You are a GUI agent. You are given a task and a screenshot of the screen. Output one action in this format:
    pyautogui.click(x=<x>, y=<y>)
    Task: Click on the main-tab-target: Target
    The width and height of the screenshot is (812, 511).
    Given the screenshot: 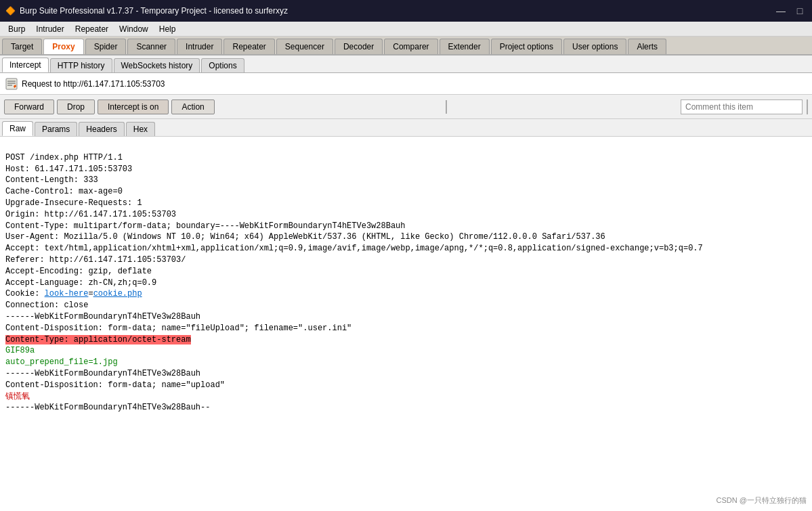 What is the action you would take?
    pyautogui.click(x=22, y=46)
    